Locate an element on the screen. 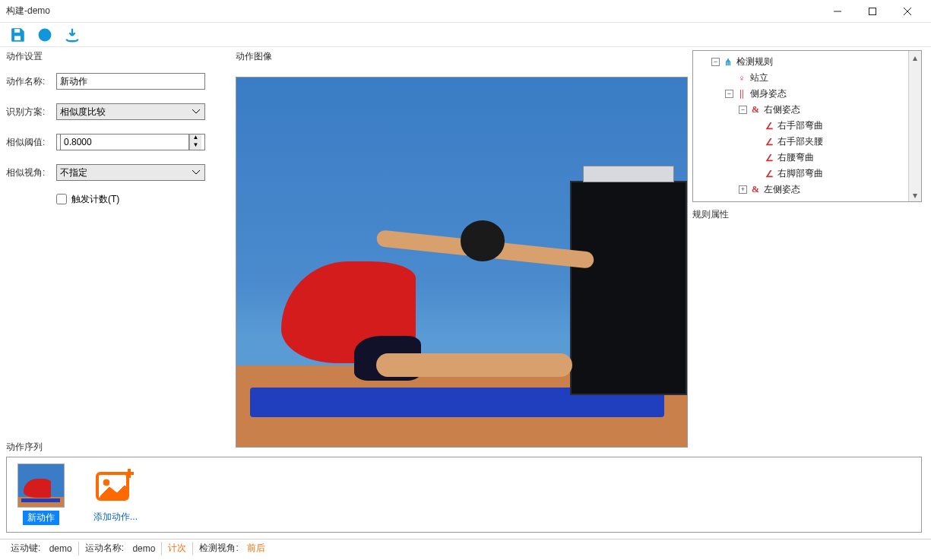  status-key-label: 运动键: is located at coordinates (26, 549).